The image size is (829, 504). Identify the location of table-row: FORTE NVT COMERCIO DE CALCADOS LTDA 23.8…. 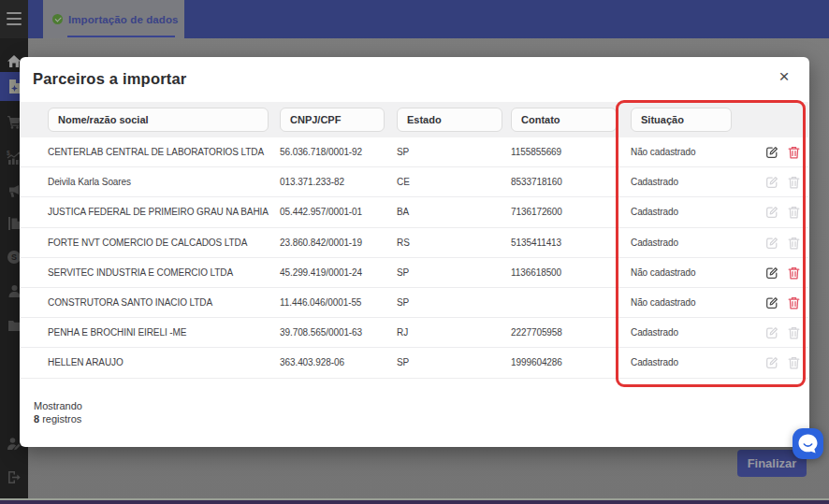
(414, 243).